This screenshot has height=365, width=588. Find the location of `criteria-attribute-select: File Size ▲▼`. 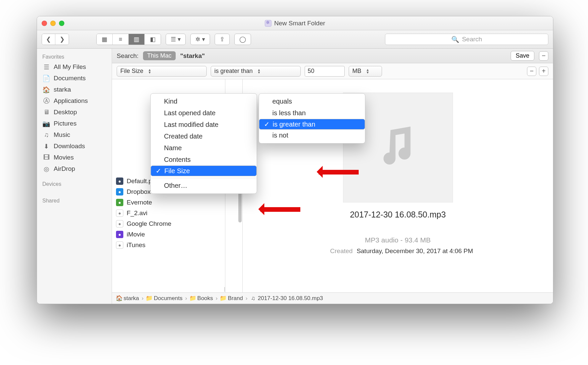

criteria-attribute-select: File Size ▲▼ is located at coordinates (162, 71).